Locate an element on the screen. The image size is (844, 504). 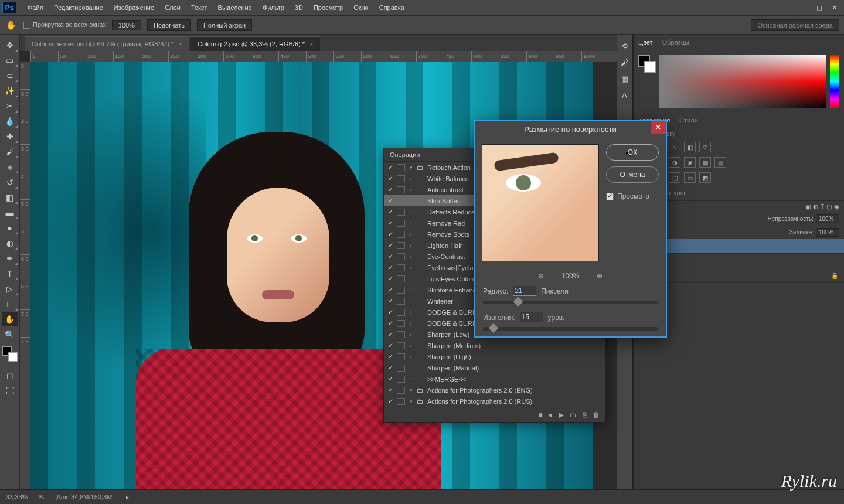
selective-color-icon: ◩ is located at coordinates (705, 178).